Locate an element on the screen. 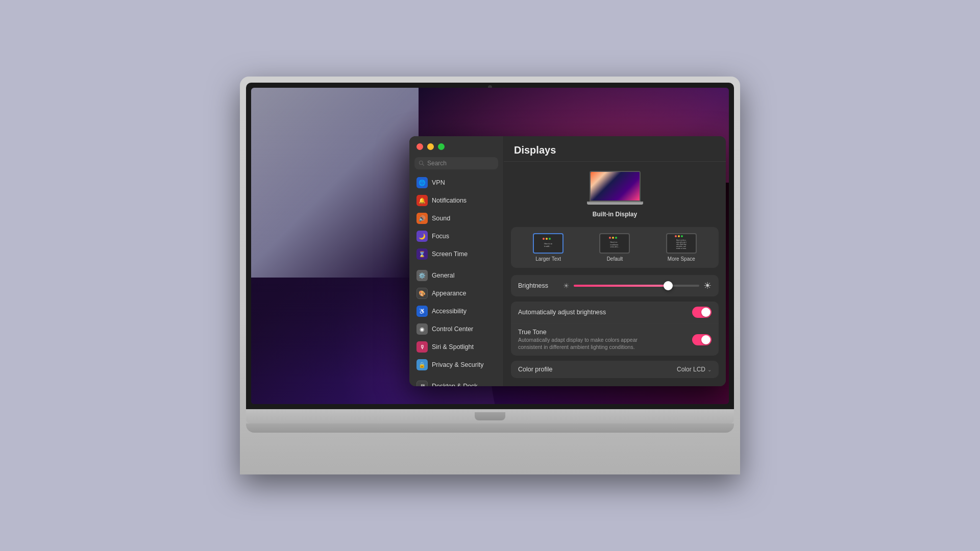 The height and width of the screenshot is (551, 980). color-profile-row: Color profile Color LCD ⌄ is located at coordinates (615, 369).